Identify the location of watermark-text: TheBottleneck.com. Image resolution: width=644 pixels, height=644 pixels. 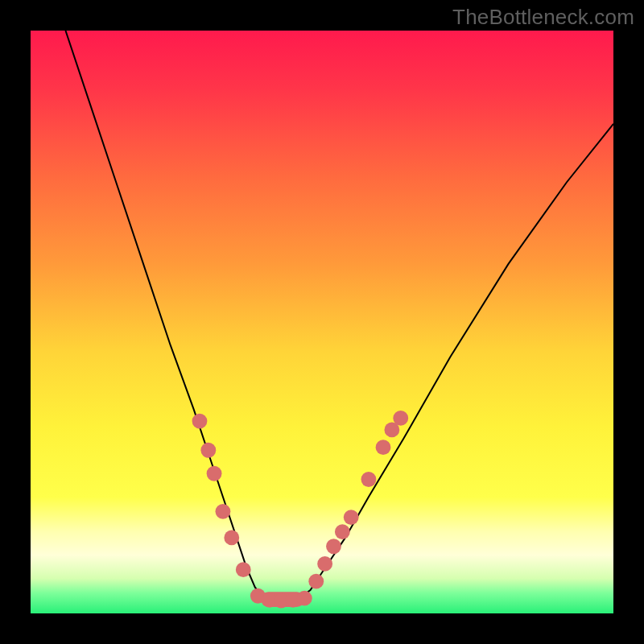
(543, 18).